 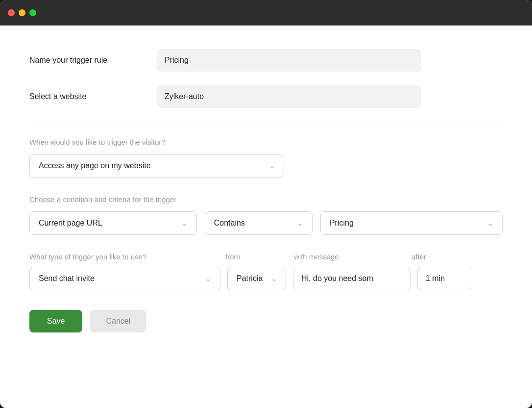 What do you see at coordinates (260, 257) in the screenshot?
I see `trigger-from-label: from` at bounding box center [260, 257].